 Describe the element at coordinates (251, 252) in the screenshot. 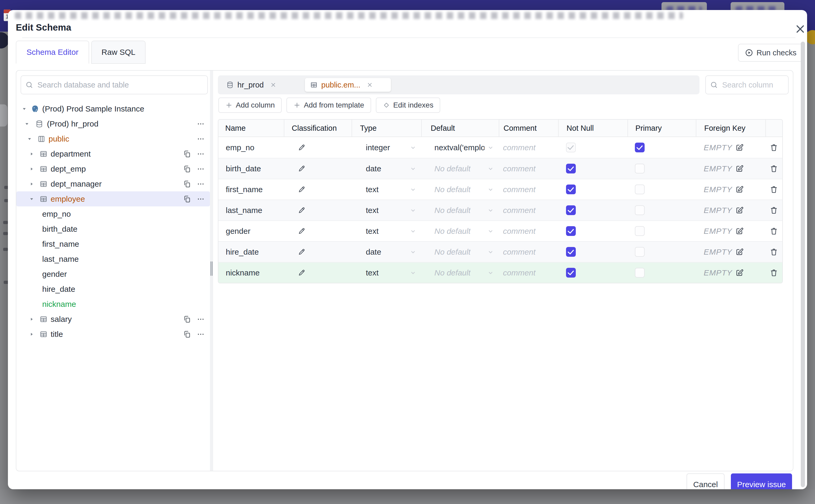

I see `column-name-cell: hire_date` at that location.